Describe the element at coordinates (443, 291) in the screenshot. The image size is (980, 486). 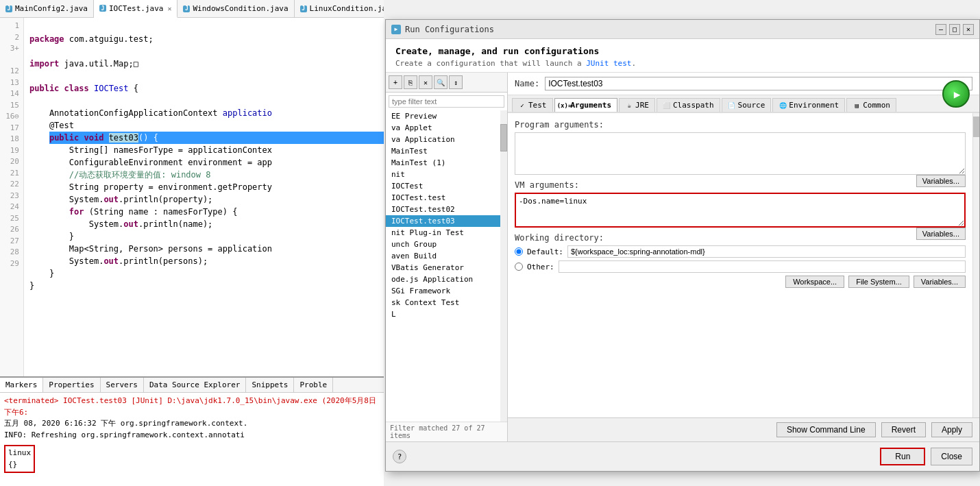
I see `config-item-sgi: SGi Framework` at that location.